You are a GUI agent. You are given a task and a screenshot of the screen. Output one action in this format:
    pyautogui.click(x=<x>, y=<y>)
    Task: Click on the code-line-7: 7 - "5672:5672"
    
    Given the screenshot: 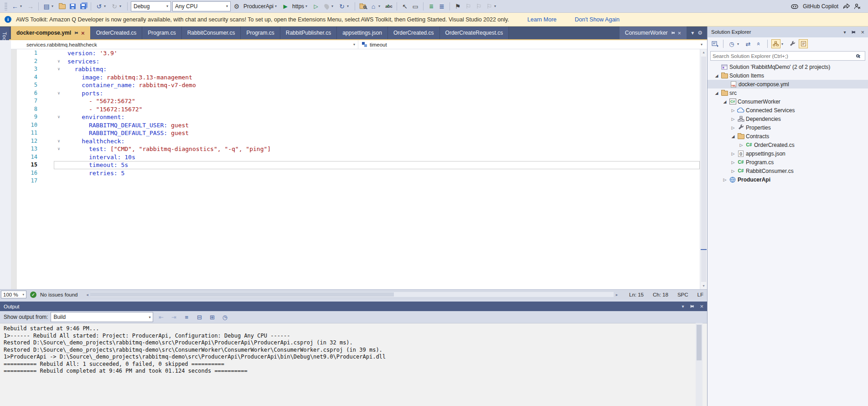 What is the action you would take?
    pyautogui.click(x=359, y=101)
    